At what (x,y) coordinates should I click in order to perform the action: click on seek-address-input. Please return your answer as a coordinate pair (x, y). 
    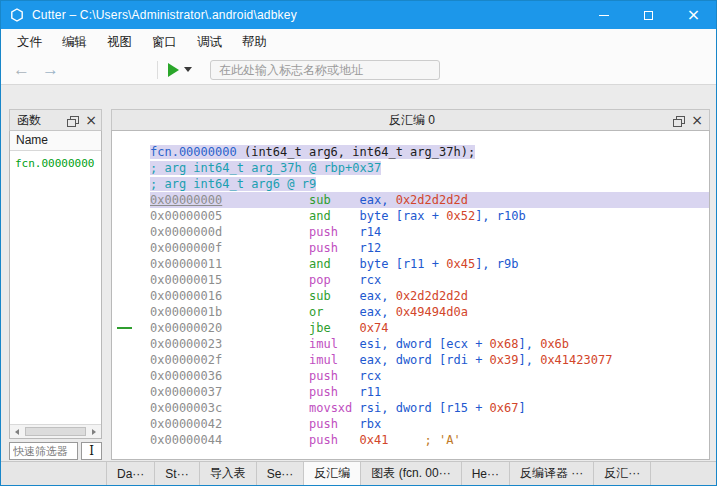
    Looking at the image, I should click on (325, 70).